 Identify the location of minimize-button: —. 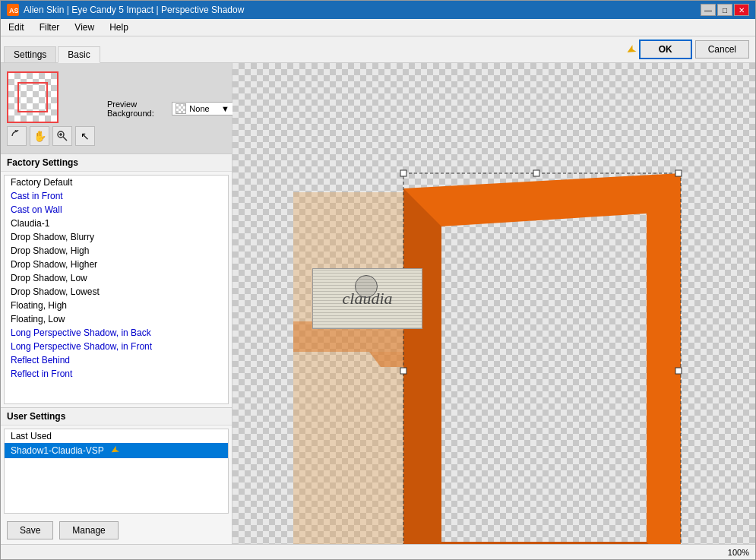
(708, 10).